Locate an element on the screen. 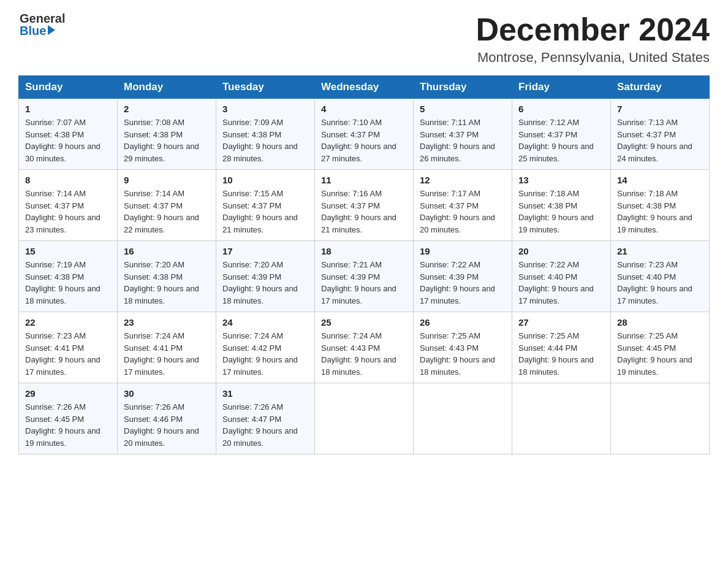 This screenshot has height=563, width=728. calendar-week-row: 1 Sunrise: 7:07 AM Sunset: 4:38 PM Dayli… is located at coordinates (364, 134).